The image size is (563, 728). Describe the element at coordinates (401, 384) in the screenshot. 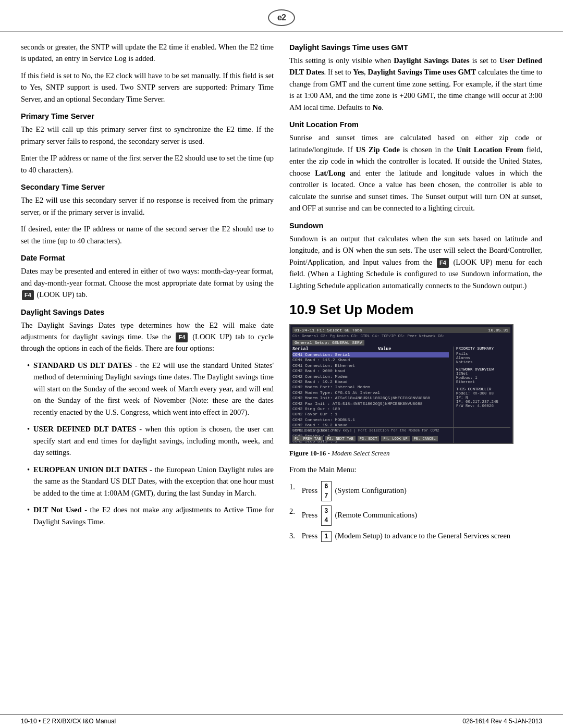

I see `modem-screen: 01-24-11 F1: Select GE Tabs 10.05.31 C1:…` at that location.